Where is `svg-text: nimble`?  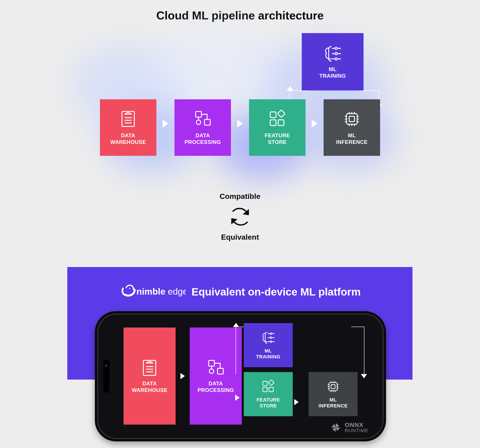
svg-text: nimble is located at coordinates (151, 292).